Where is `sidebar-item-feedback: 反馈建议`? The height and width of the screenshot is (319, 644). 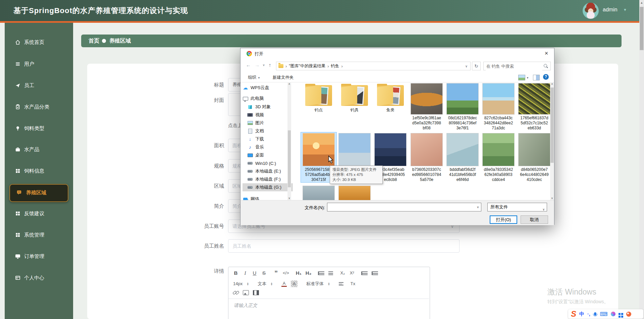
sidebar-item-feedback: 反馈建议 is located at coordinates (39, 214).